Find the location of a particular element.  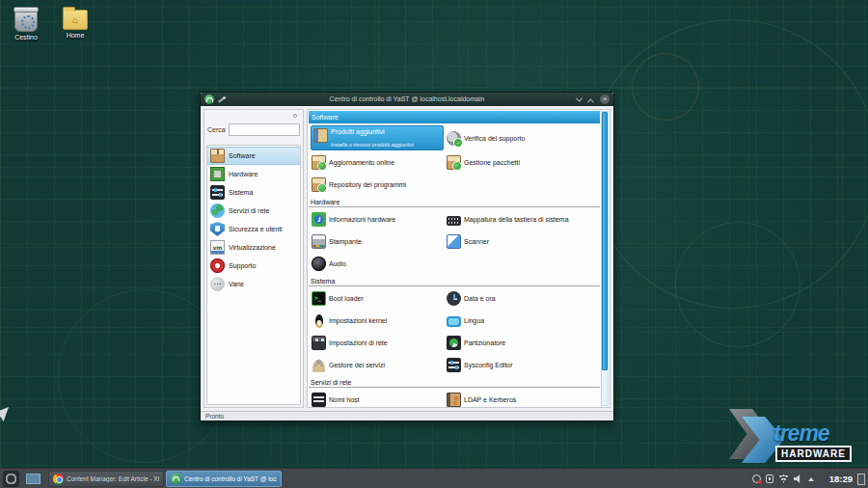

task-centro-di-controllo-di-yast-local: Centro di controllo di YaST @ local... is located at coordinates (224, 478).